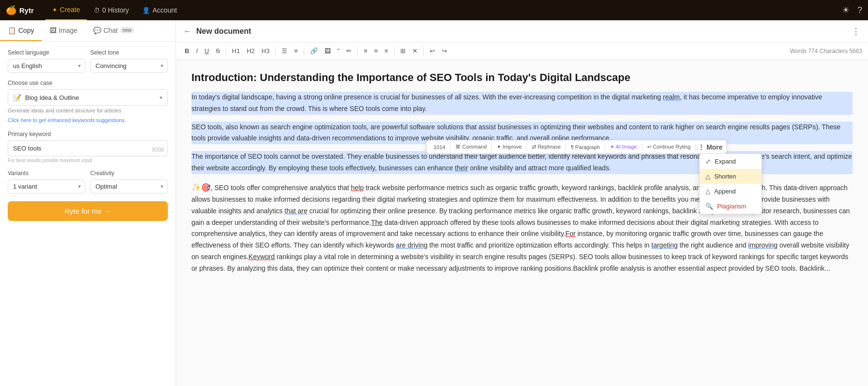 The image size is (868, 386). I want to click on targeting-link: targeting, so click(665, 245).